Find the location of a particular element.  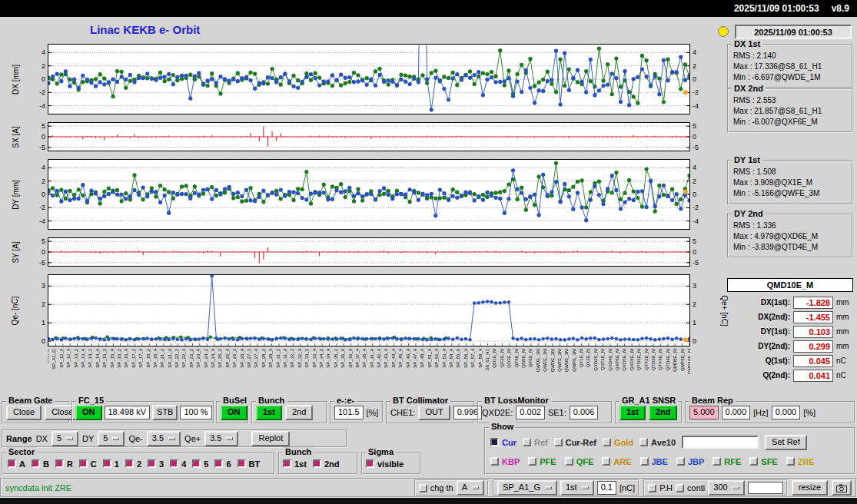

busel-on-button: ON is located at coordinates (234, 413).